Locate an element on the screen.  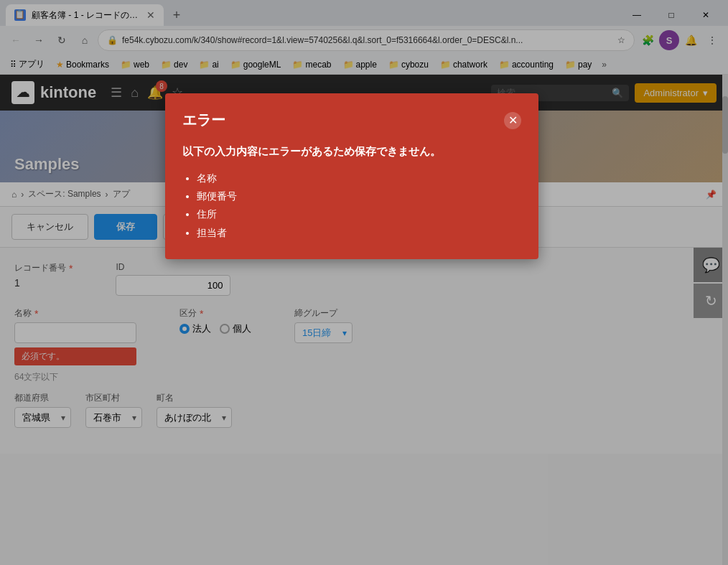
modal-title: エラー is located at coordinates (204, 121).